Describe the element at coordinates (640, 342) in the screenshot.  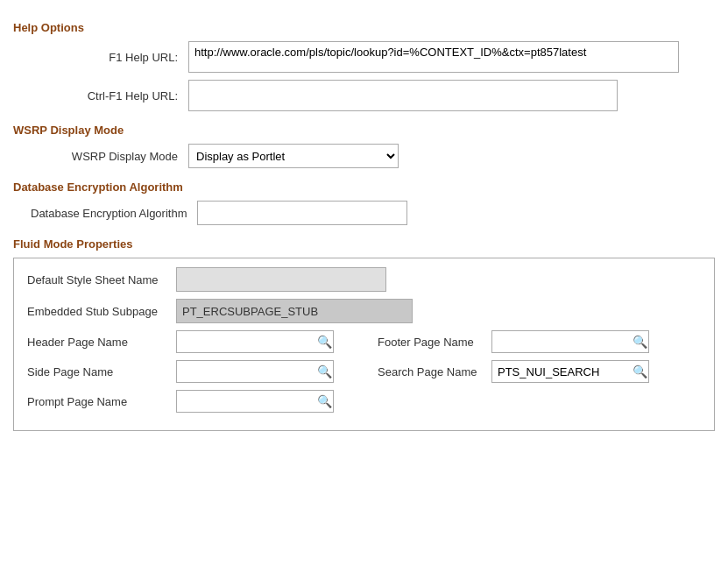
I see `footer-page-search-icon: 🔍` at that location.